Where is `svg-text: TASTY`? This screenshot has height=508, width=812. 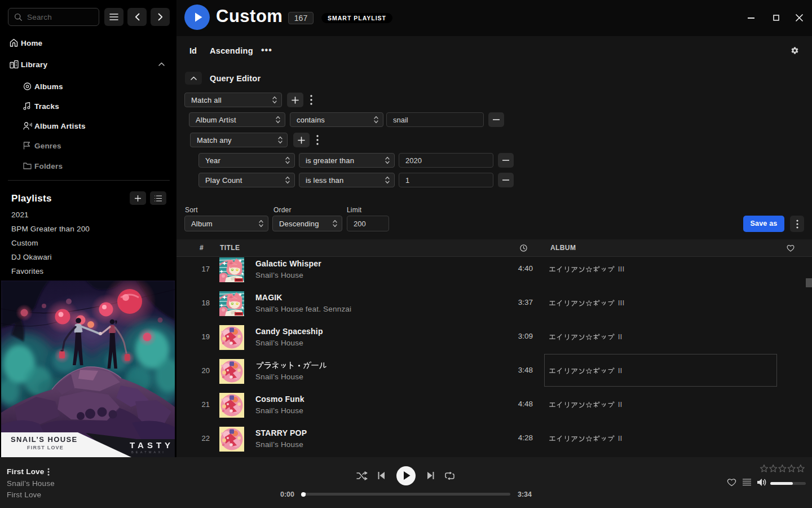 svg-text: TASTY is located at coordinates (152, 445).